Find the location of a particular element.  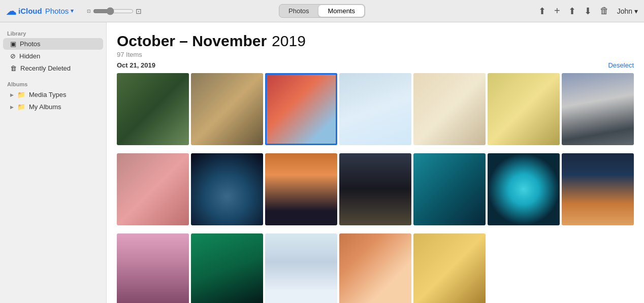

hidden-icon: ⊘ is located at coordinates (13, 56).